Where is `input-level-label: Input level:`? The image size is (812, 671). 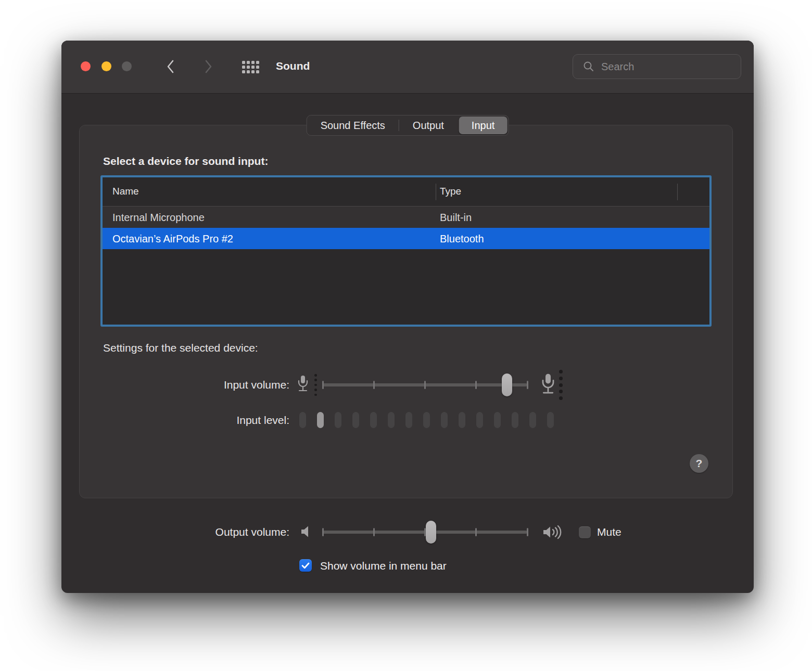
input-level-label: Input level: is located at coordinates (196, 420).